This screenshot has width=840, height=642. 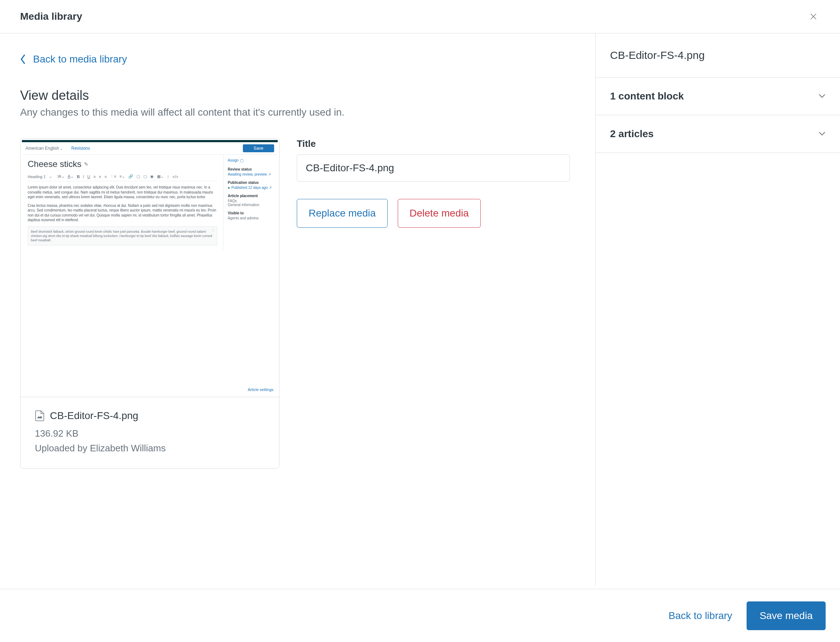 What do you see at coordinates (73, 59) in the screenshot?
I see `back-link: Back to media library` at bounding box center [73, 59].